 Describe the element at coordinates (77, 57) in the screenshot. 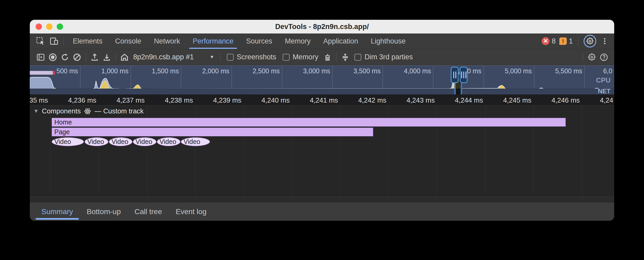

I see `clear-button` at that location.